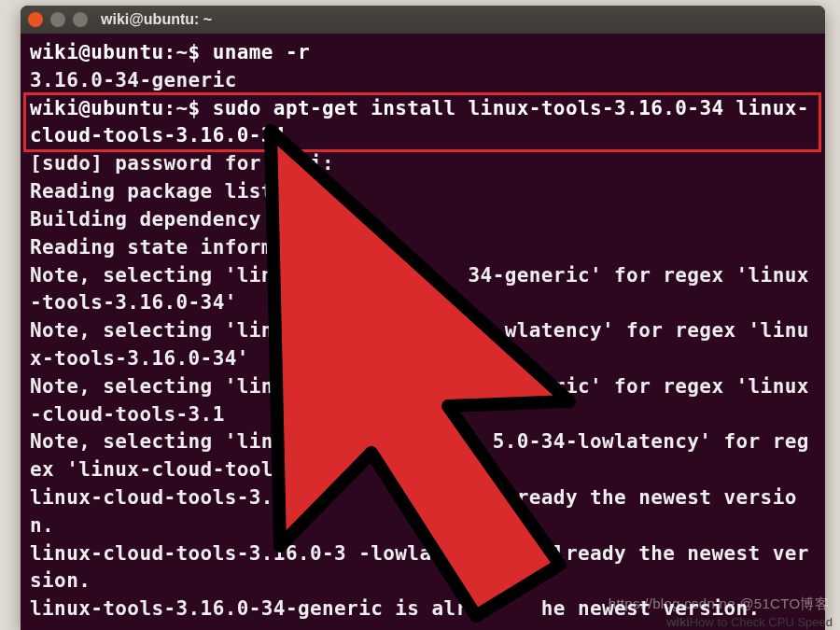 This screenshot has height=630, width=840. What do you see at coordinates (413, 511) in the screenshot?
I see `output-line: linux-cloud-tools-3.16.0- eri lready the…` at bounding box center [413, 511].